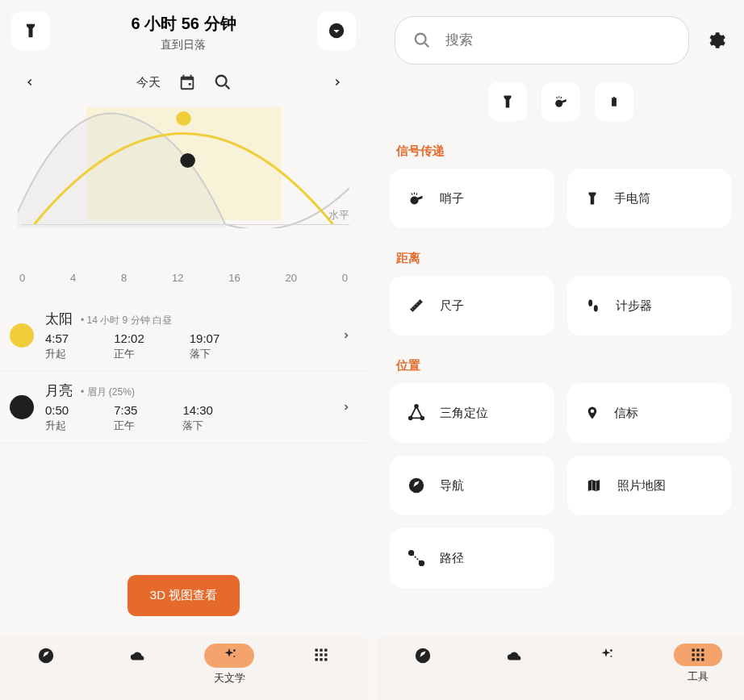  Describe the element at coordinates (22, 335) in the screenshot. I see `sun-icon` at that location.